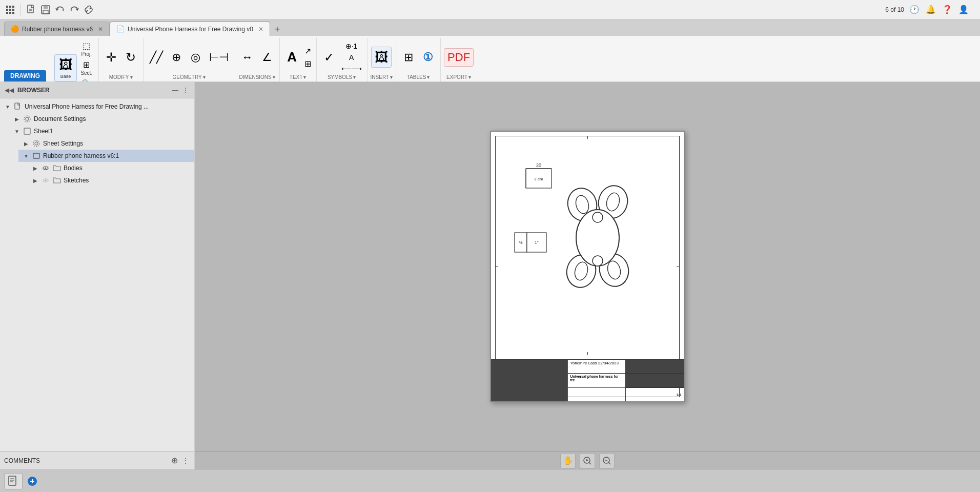  What do you see at coordinates (59, 119) in the screenshot?
I see `tree-label-doc-settings: Document Settings` at bounding box center [59, 119].